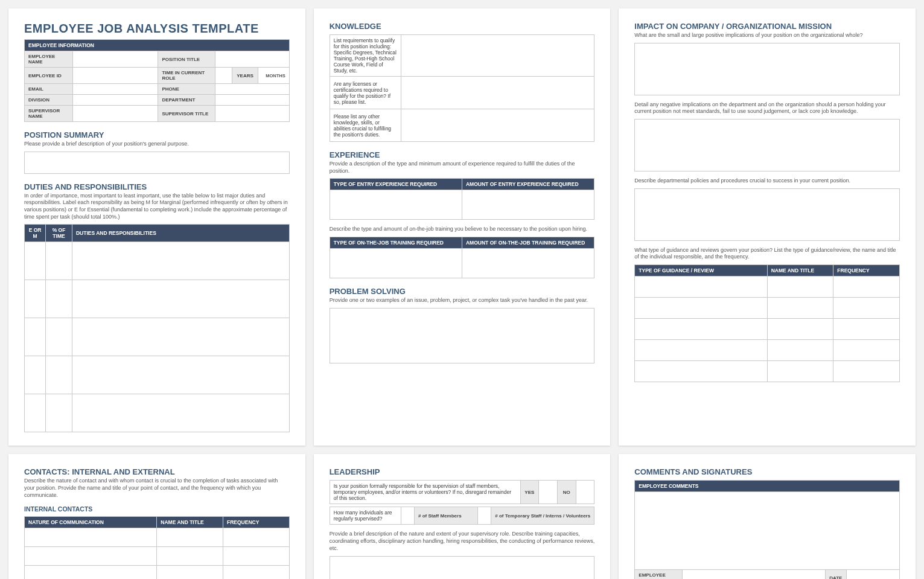 This screenshot has height=579, width=924. What do you see at coordinates (91, 522) in the screenshot?
I see `c-head-a: NATURE OF COMMUNICATION` at bounding box center [91, 522].